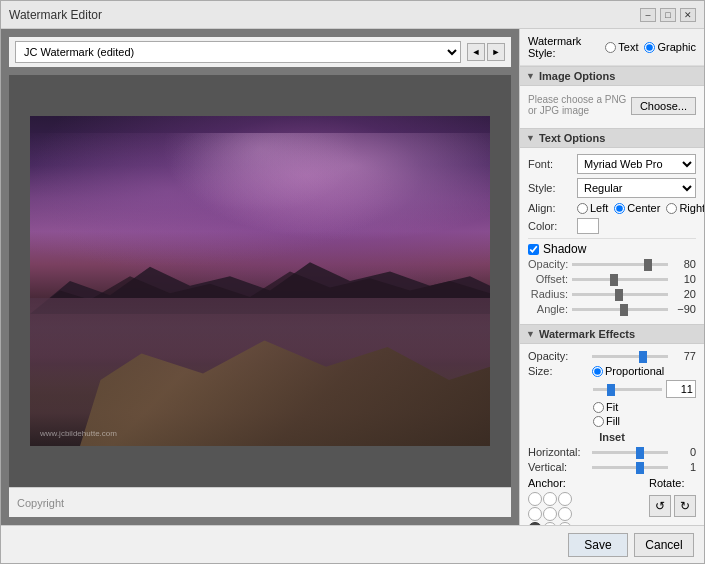 The height and width of the screenshot is (564, 705). Describe the element at coordinates (630, 356) in the screenshot. I see `effect-opacity-slider` at that location.